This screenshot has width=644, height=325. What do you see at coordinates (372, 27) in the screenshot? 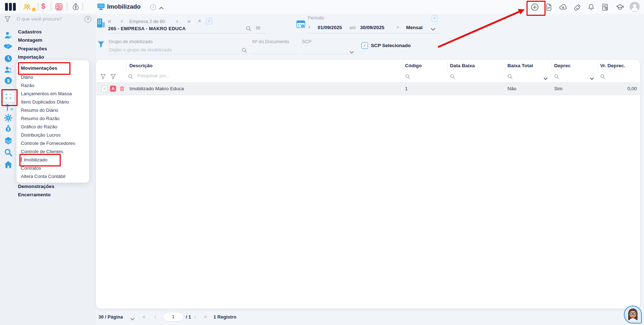
I see `period-end-date: 30/09/2025` at bounding box center [372, 27].